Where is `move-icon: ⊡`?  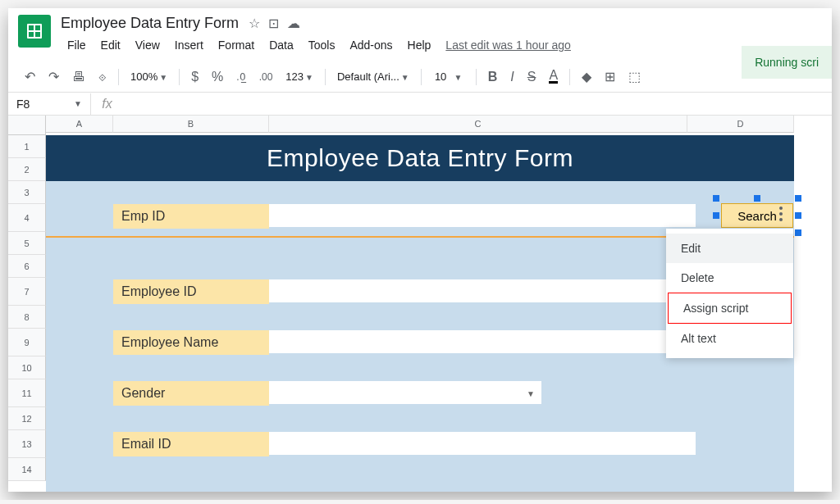
move-icon: ⊡ is located at coordinates (274, 23).